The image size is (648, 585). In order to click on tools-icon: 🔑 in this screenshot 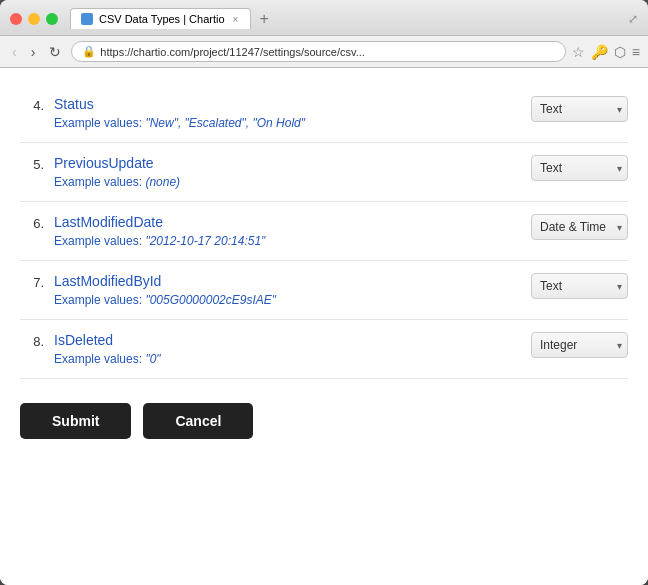, I will do `click(600, 52)`.